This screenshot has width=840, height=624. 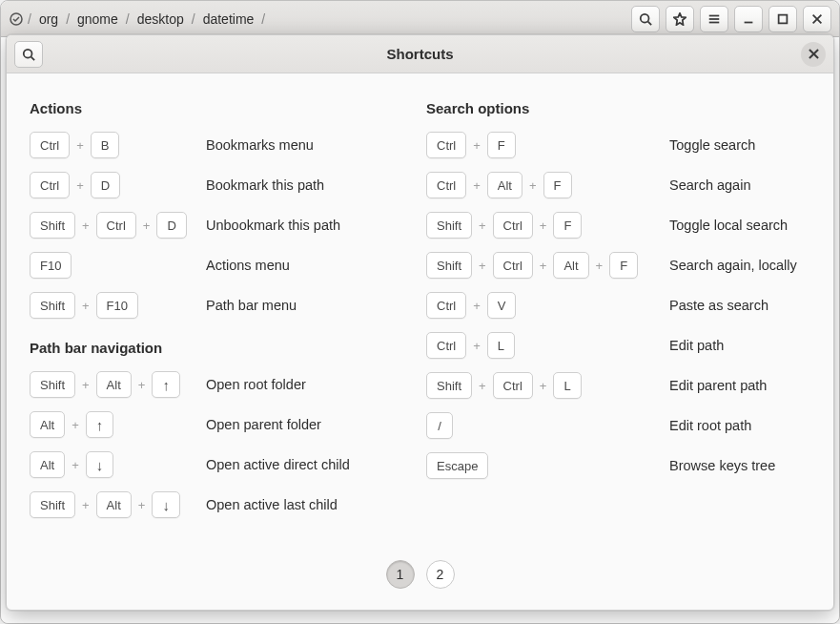 What do you see at coordinates (696, 345) in the screenshot?
I see `shortcut-description: Edit path` at bounding box center [696, 345].